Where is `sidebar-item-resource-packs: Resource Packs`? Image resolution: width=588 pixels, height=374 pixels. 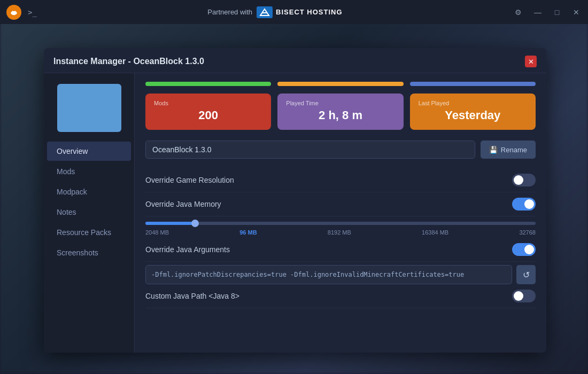
sidebar-item-resource-packs: Resource Packs is located at coordinates (89, 232).